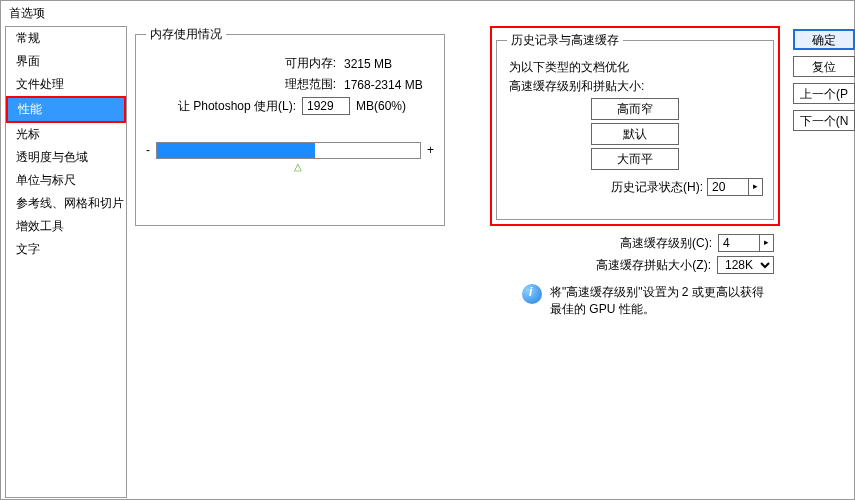 This screenshot has width=855, height=500. What do you see at coordinates (66, 180) in the screenshot?
I see `sidebar-item-units: 单位与标尺` at bounding box center [66, 180].